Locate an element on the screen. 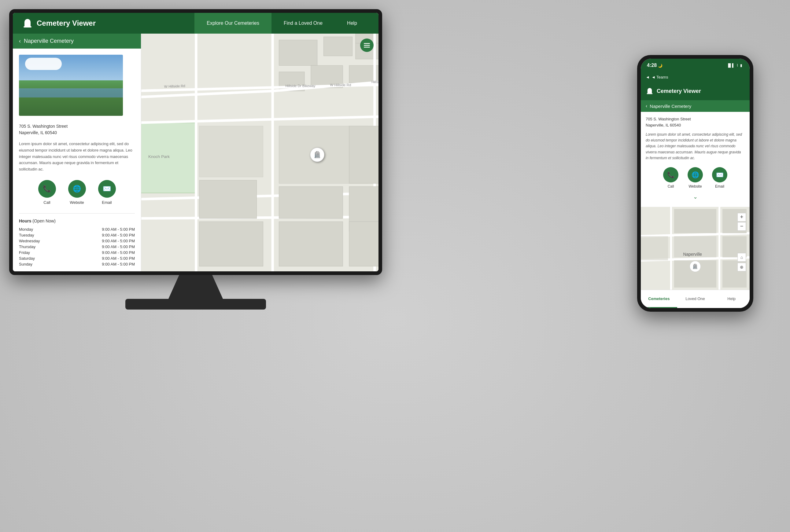 The image size is (790, 532). teams-label: ◄ Teams is located at coordinates (660, 77).